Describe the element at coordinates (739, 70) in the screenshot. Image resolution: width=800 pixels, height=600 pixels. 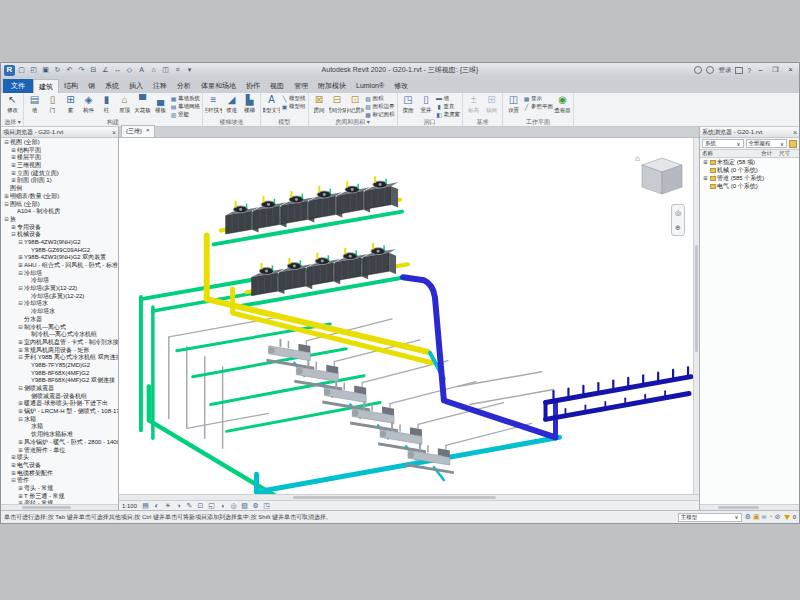
I see `app-store-icon` at that location.